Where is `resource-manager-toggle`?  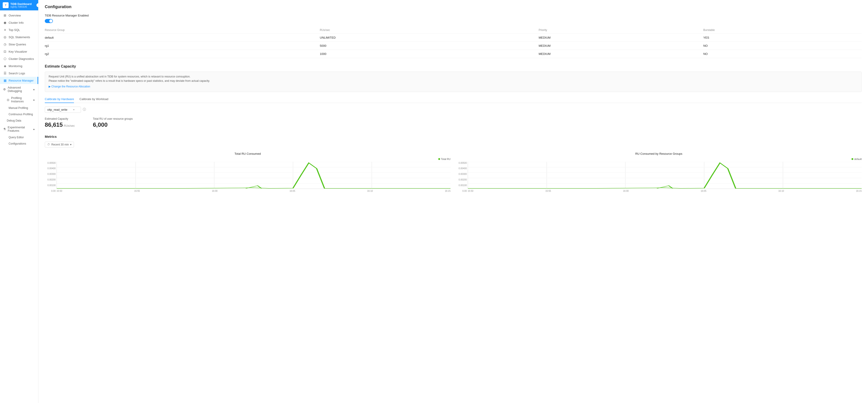
resource-manager-toggle is located at coordinates (49, 21).